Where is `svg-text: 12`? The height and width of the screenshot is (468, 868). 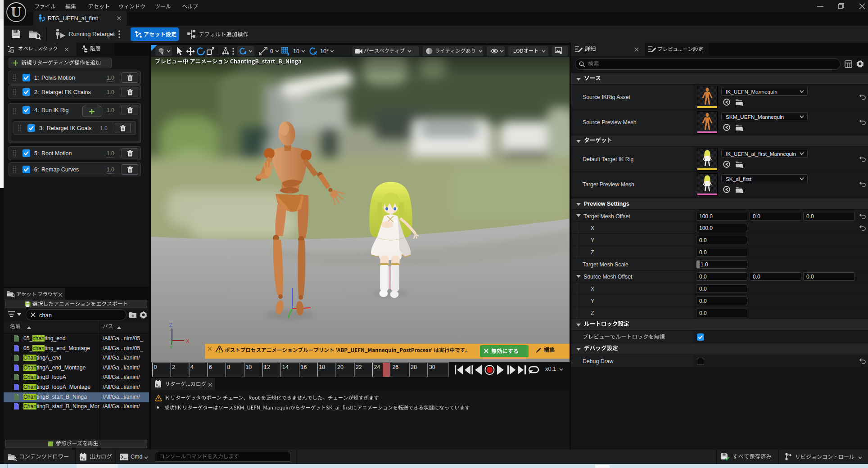
svg-text: 12 is located at coordinates (267, 367).